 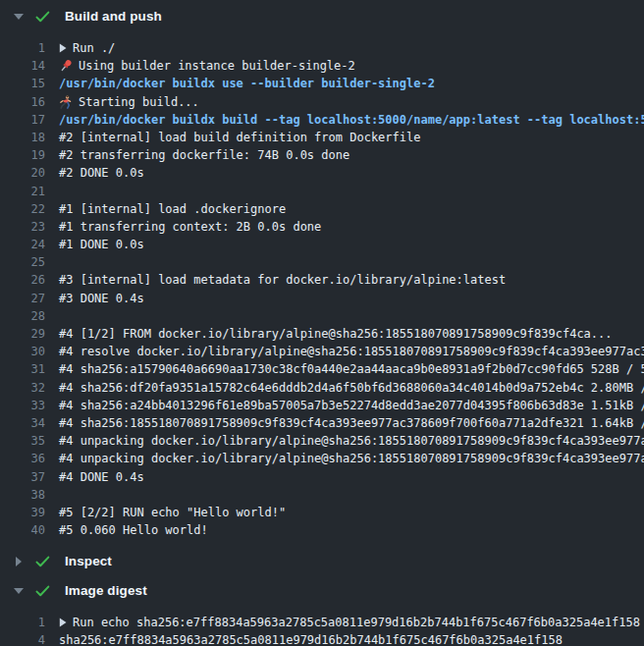 What do you see at coordinates (322, 638) in the screenshot?
I see `log-line: 4 sha256:e7ff8834a5963a2785c5a0811e979d1…` at bounding box center [322, 638].